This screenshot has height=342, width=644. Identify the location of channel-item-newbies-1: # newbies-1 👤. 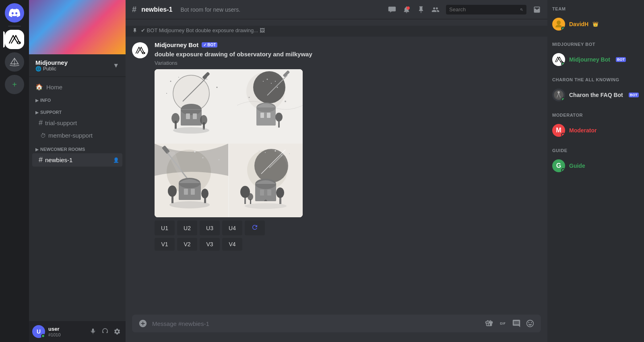
(77, 160).